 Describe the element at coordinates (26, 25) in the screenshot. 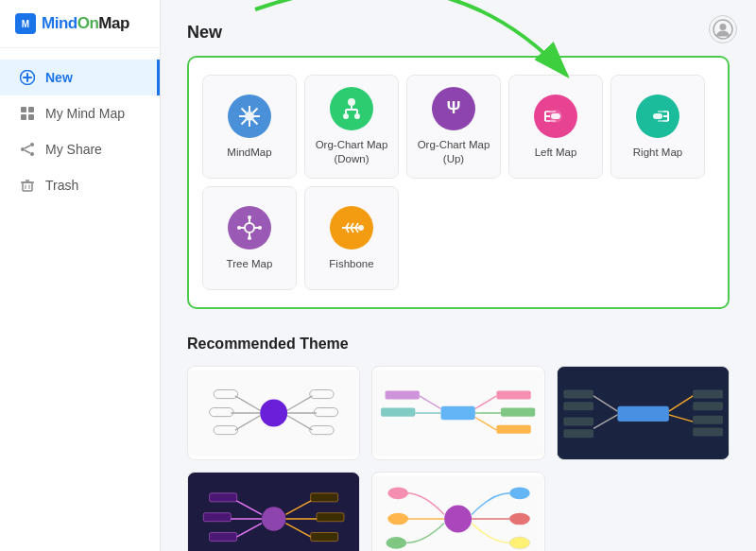

I see `svg-text: M` at that location.